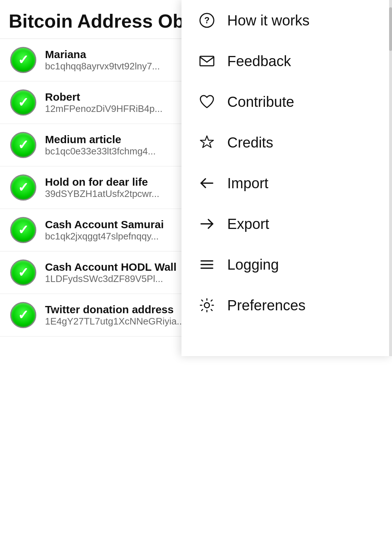 The image size is (392, 536). Describe the element at coordinates (287, 265) in the screenshot. I see `menu-item-logging: Logging` at that location.